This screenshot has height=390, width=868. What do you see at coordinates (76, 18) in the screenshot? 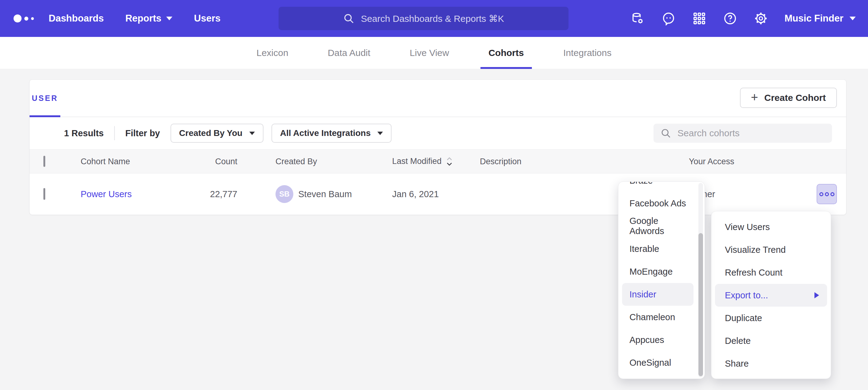
I see `nav-item-label: Dashboards` at bounding box center [76, 18].